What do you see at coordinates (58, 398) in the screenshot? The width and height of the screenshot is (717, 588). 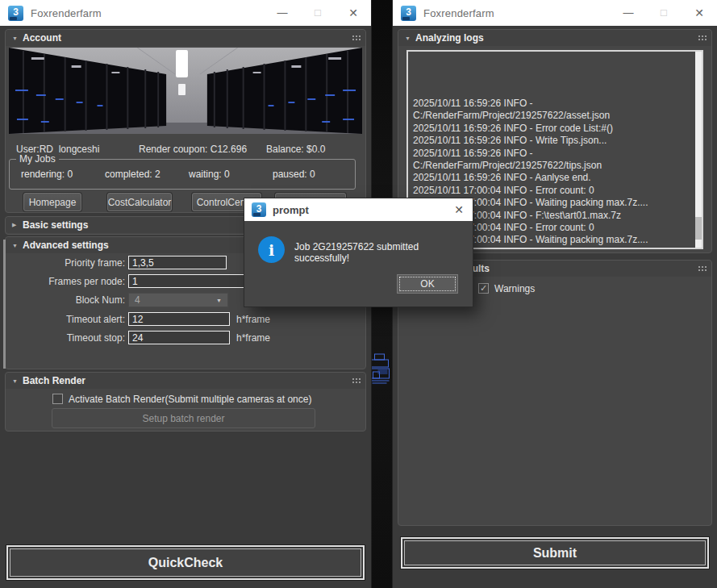 I see `activate-batch-checkbox` at bounding box center [58, 398].